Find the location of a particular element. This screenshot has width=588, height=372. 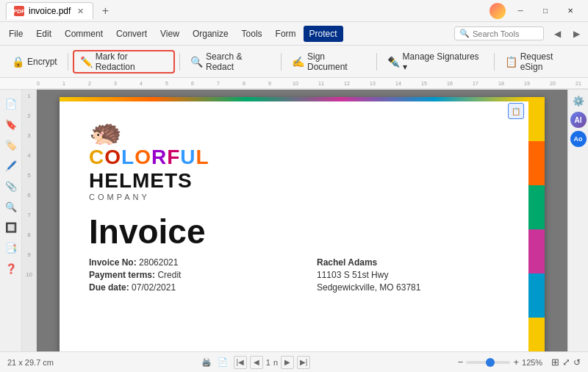

page-next-button: ▶ is located at coordinates (287, 362).